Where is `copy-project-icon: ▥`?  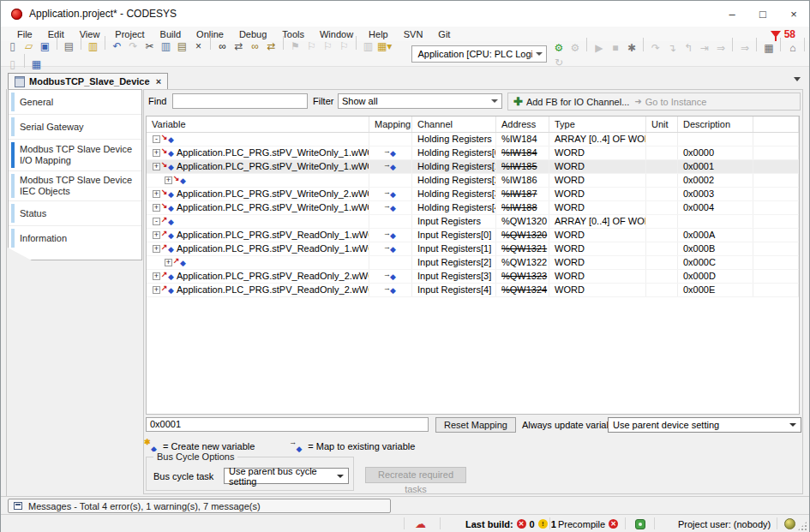 copy-project-icon: ▥ is located at coordinates (93, 46).